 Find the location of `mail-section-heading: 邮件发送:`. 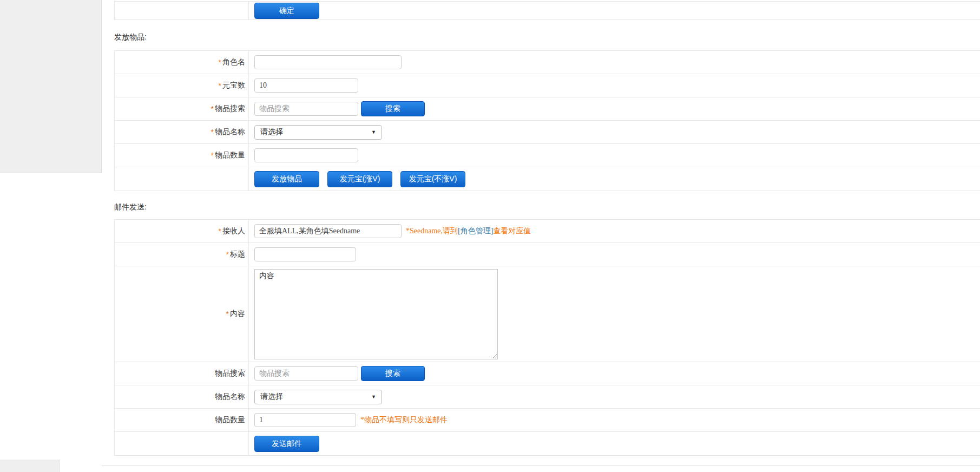

mail-section-heading: 邮件发送: is located at coordinates (130, 207).